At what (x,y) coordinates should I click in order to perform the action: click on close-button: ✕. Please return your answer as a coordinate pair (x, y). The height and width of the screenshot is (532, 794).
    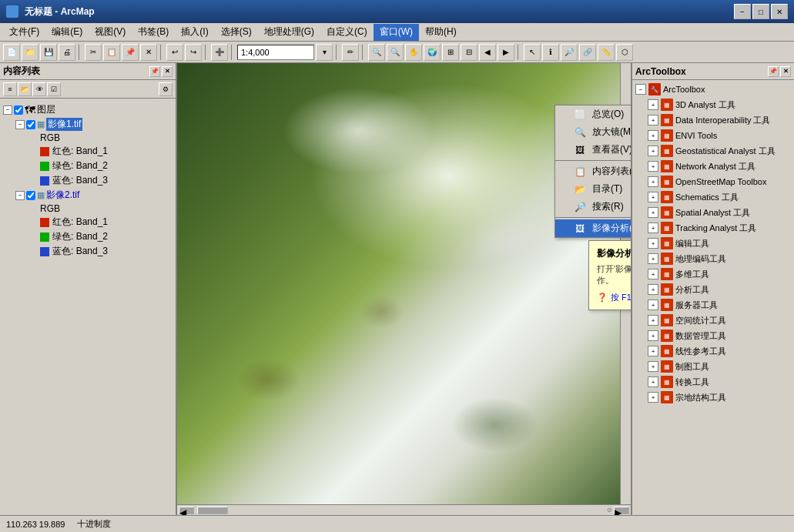
    Looking at the image, I should click on (779, 12).